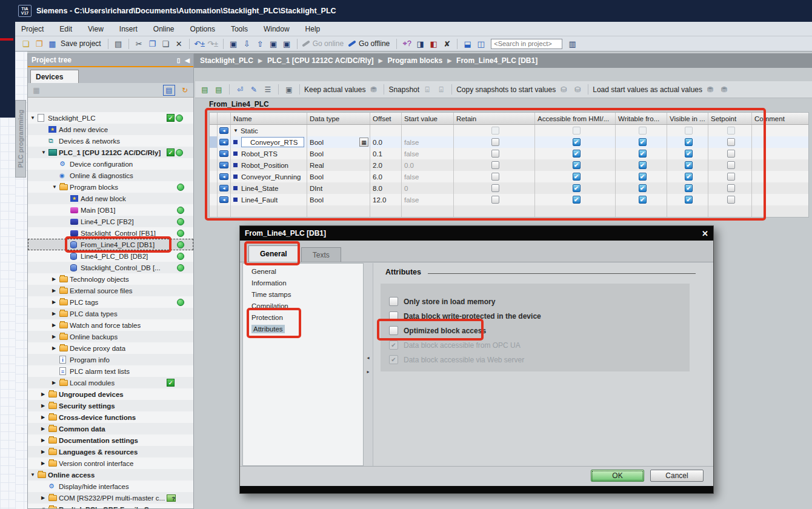 This screenshot has width=812, height=509. Describe the element at coordinates (724, 90) in the screenshot. I see `load-values-all-icon: ⛃` at that location.